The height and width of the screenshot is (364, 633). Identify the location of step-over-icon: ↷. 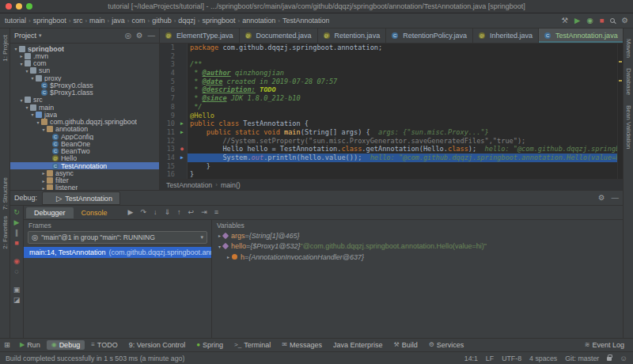
(143, 212).